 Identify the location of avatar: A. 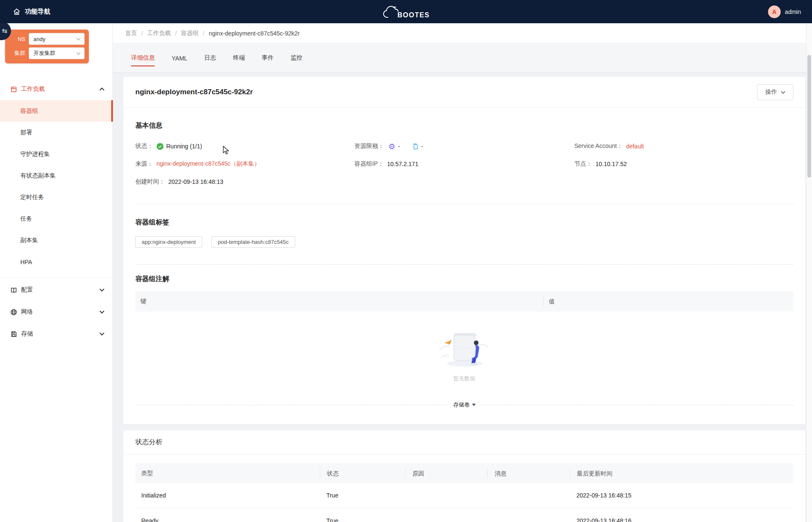
(774, 12).